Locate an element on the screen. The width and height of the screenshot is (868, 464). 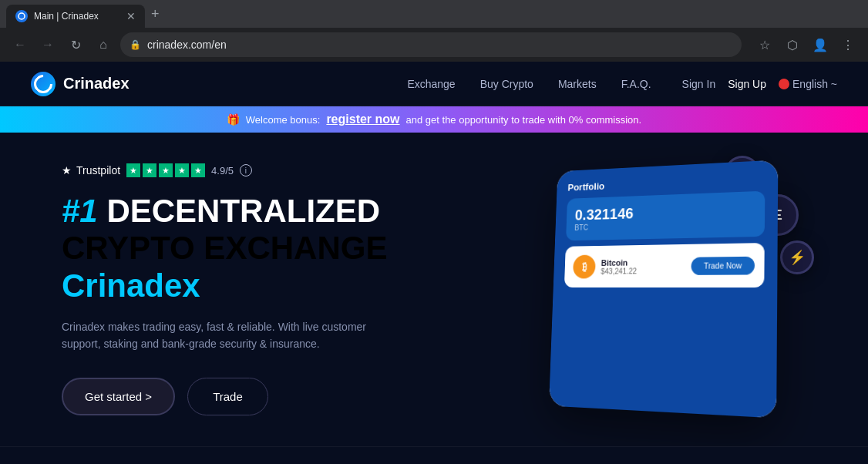
auth-buttons: Sign In Sign Up English ~ is located at coordinates (760, 84).